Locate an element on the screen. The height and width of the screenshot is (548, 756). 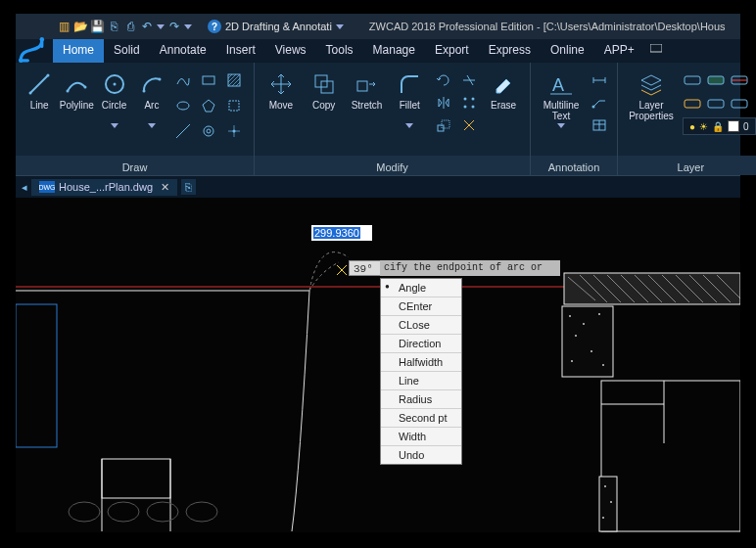
layer-match-icon is located at coordinates (692, 104).